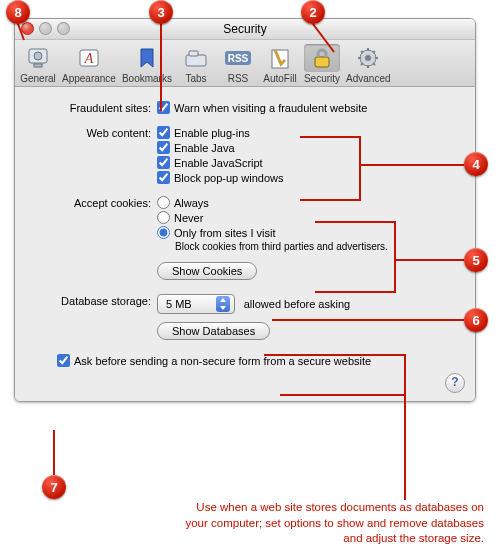 The image size is (500, 555). What do you see at coordinates (245, 30) in the screenshot?
I see `titlebar: Security` at bounding box center [245, 30].